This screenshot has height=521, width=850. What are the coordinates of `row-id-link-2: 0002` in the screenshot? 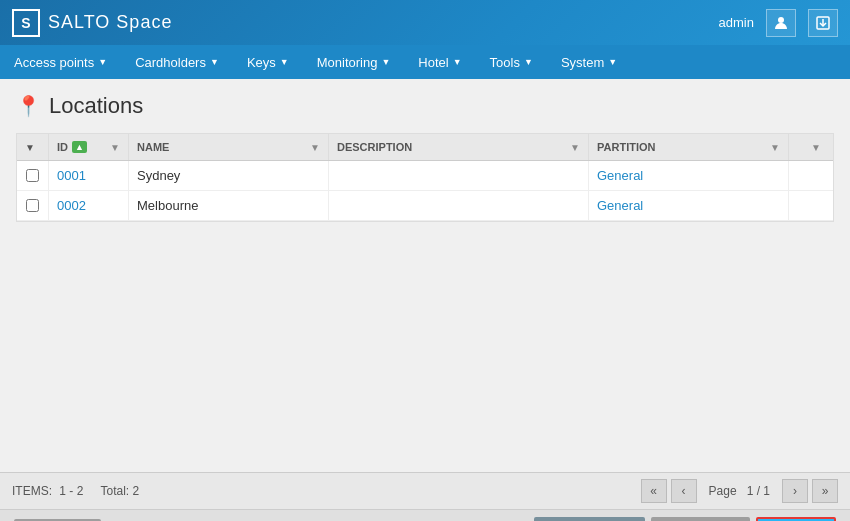 It's located at (72, 206).